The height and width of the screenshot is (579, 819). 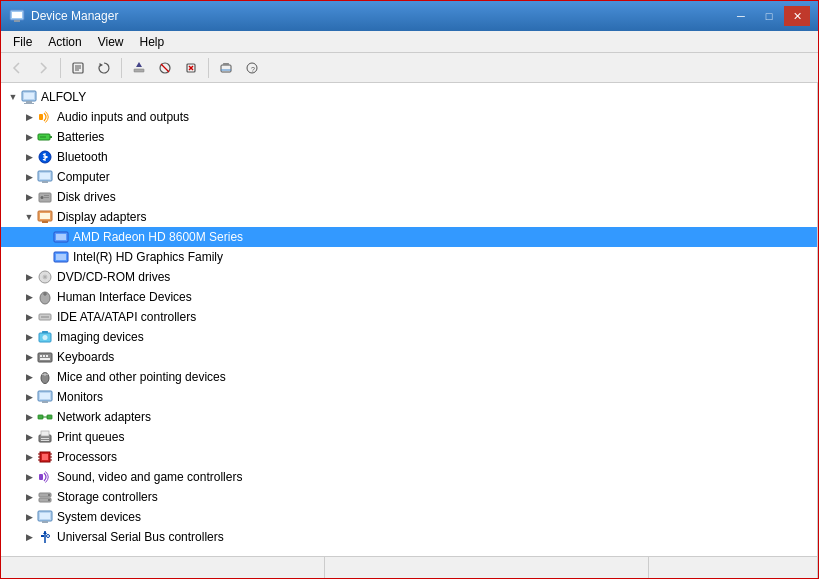 I want to click on expand-batteries-icon: ▶, so click(x=29, y=137).